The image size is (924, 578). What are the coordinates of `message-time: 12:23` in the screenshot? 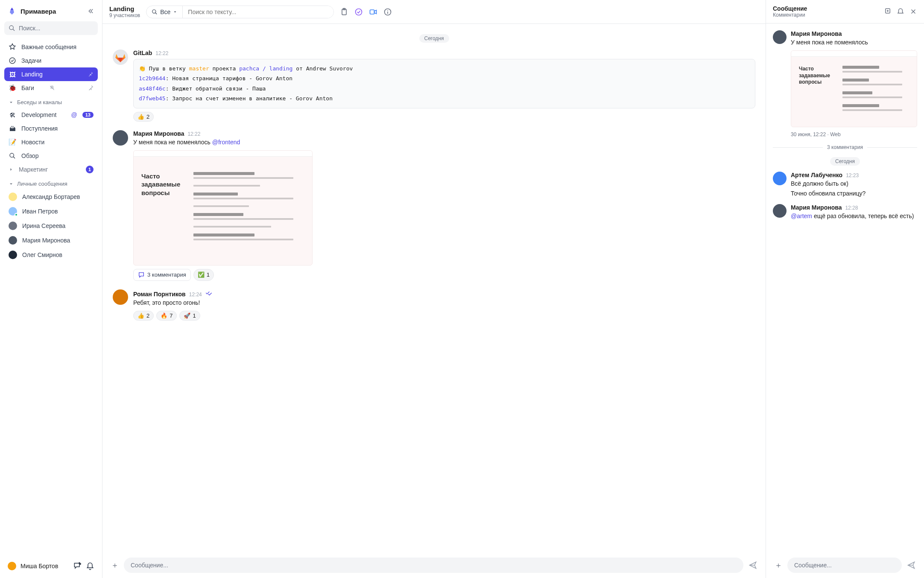 It's located at (852, 175).